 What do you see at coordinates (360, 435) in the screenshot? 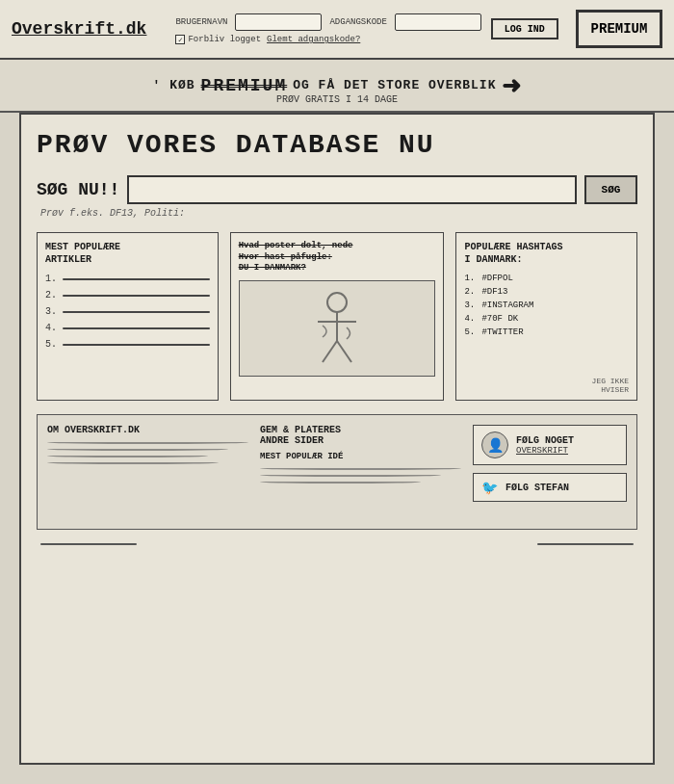
I see `pages-title: GEM & PLATERES ANDRE SIDER` at bounding box center [360, 435].